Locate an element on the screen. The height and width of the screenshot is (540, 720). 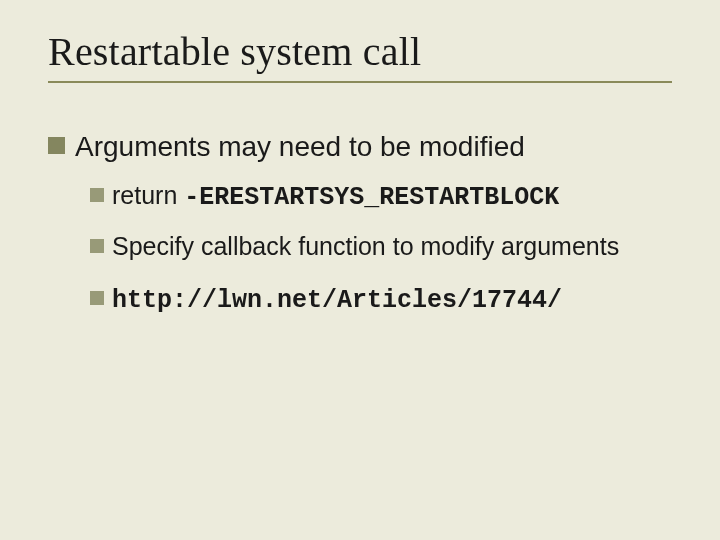
bullet-code: http://lwn.net/Articles/17744/ is located at coordinates (337, 300).